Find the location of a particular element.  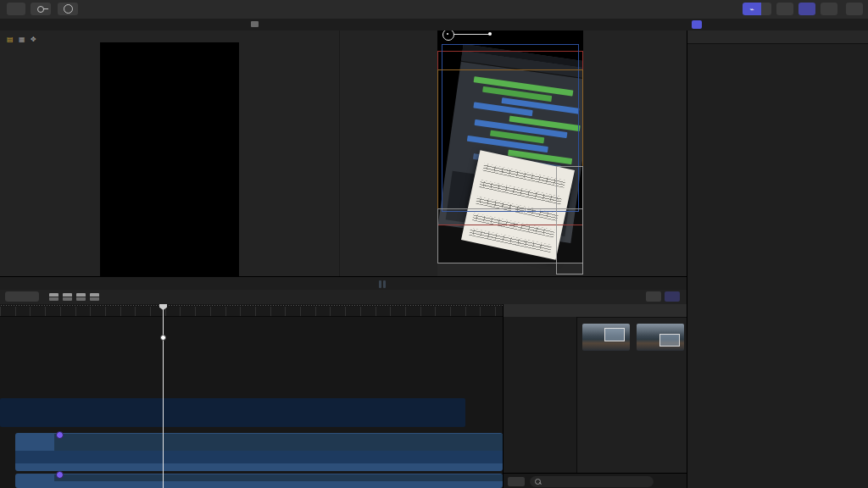

transform-tool-button is located at coordinates (8, 283).